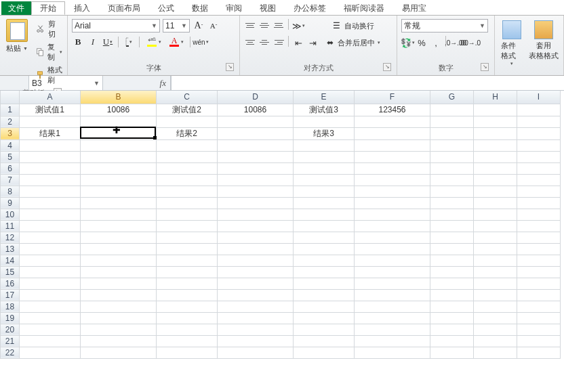 Image resolution: width=564 pixels, height=392 pixels. Describe the element at coordinates (392, 260) in the screenshot. I see `cell-F14` at that location.